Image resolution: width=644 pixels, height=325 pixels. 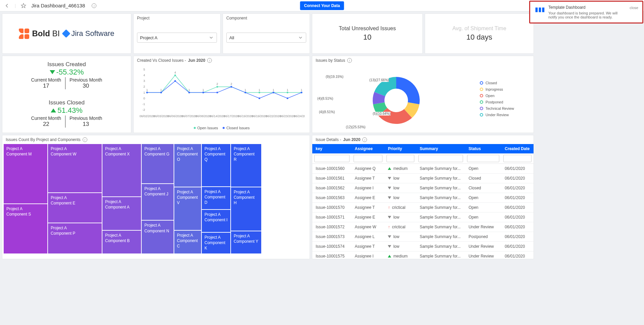 I want to click on treemap-tile: Project AComponent Y, so click(x=246, y=242).